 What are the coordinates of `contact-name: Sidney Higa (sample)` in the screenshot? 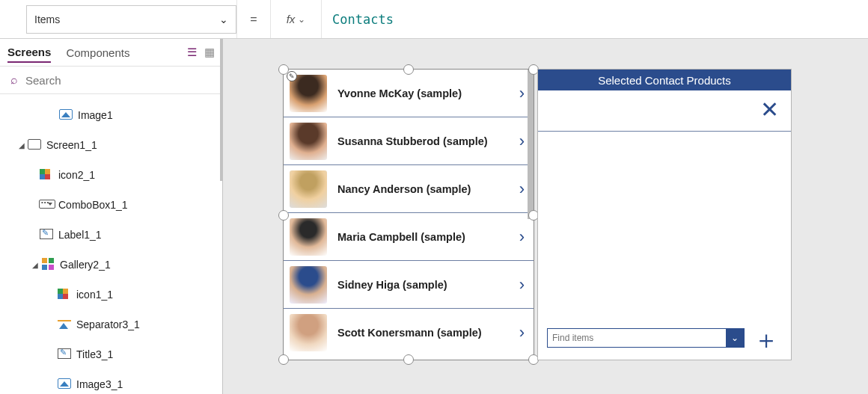 It's located at (424, 285).